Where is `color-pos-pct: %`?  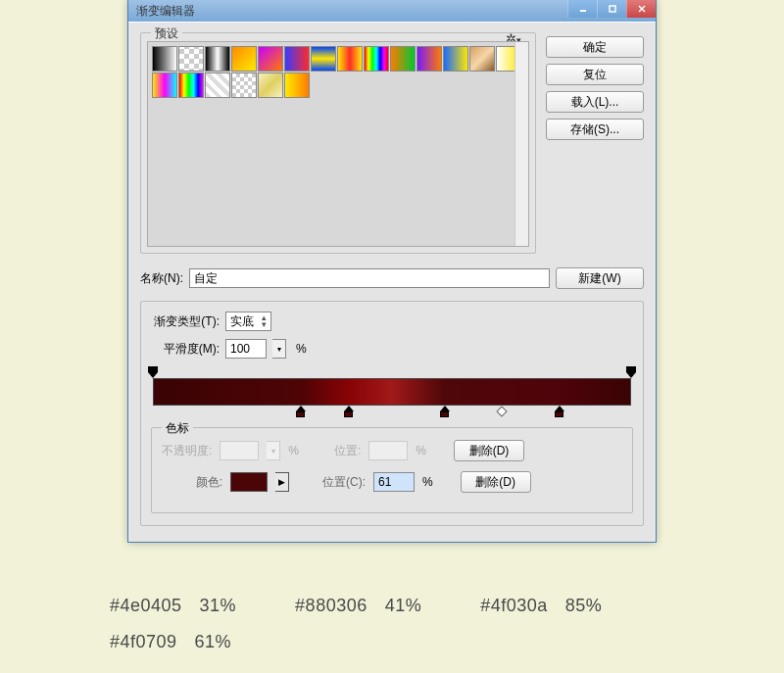
color-pos-pct: % is located at coordinates (427, 482).